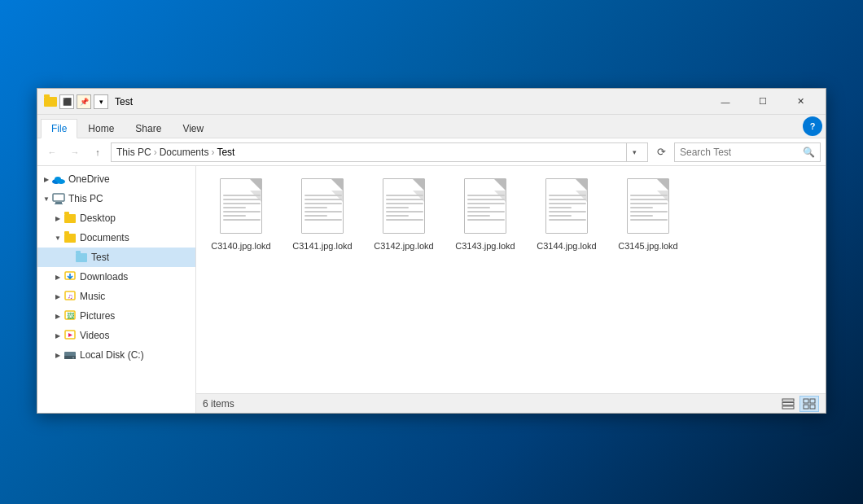 The height and width of the screenshot is (504, 863). What do you see at coordinates (58, 296) in the screenshot?
I see `music-expand-arrow` at bounding box center [58, 296].